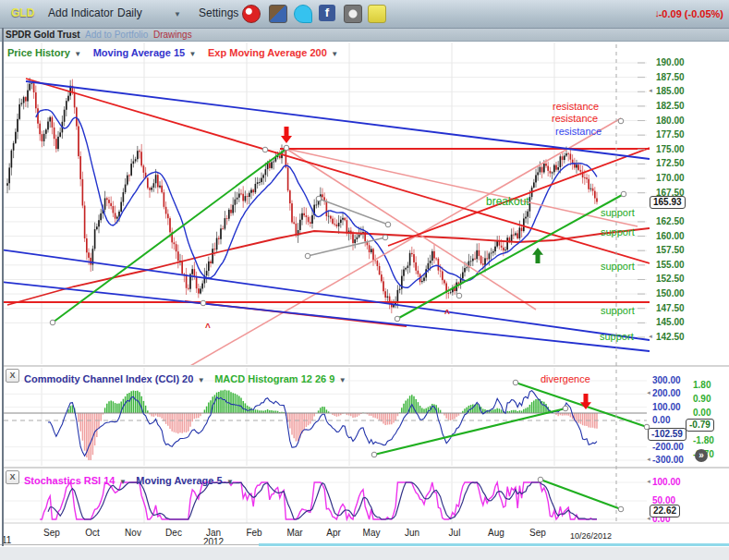 This screenshot has height=560, width=729. What do you see at coordinates (455, 532) in the screenshot?
I see `month-label: Jul` at bounding box center [455, 532].